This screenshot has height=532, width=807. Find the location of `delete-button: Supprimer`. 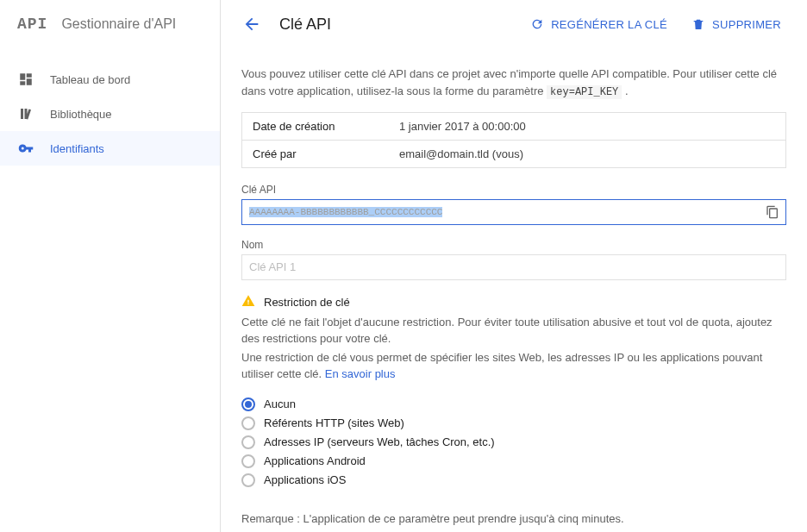

delete-button: Supprimer is located at coordinates (736, 24).